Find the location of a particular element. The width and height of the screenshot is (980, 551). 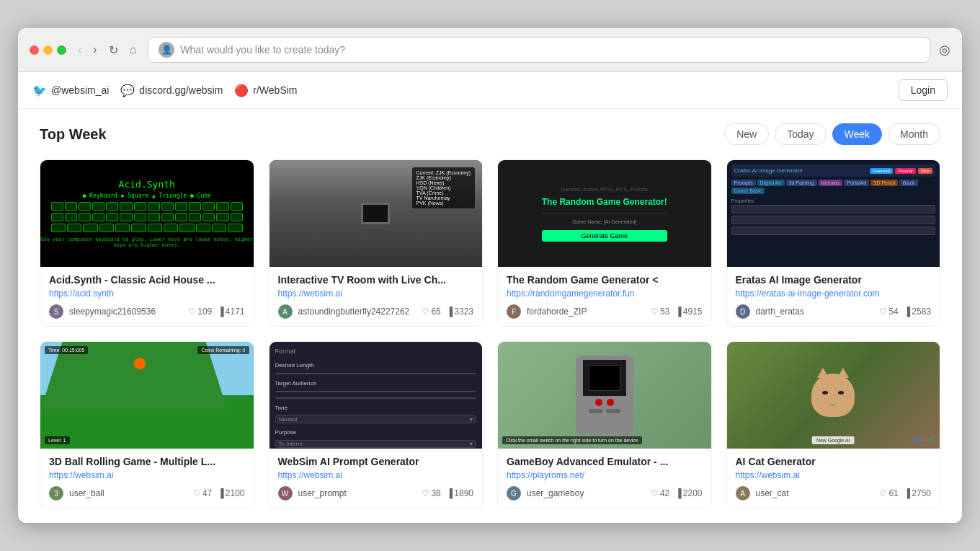

login-button: Login is located at coordinates (923, 90).